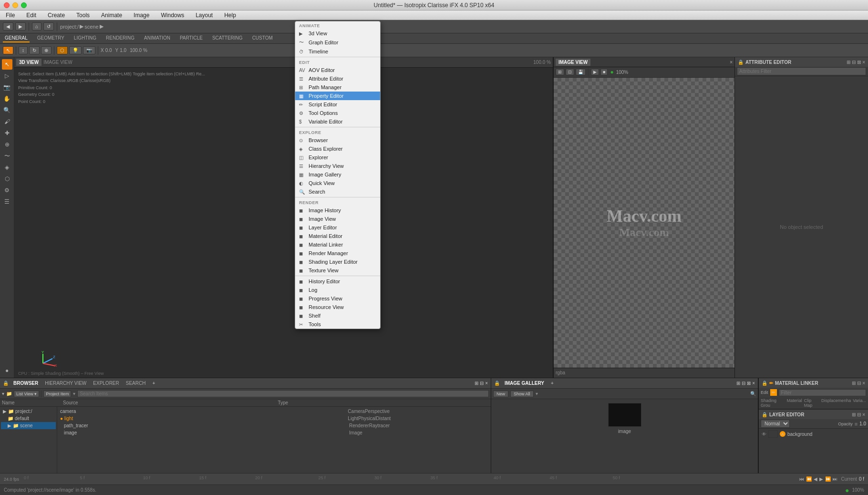 Image resolution: width=868 pixels, height=495 pixels. What do you see at coordinates (7, 190) in the screenshot?
I see `tool-settings: ⚙` at bounding box center [7, 190].